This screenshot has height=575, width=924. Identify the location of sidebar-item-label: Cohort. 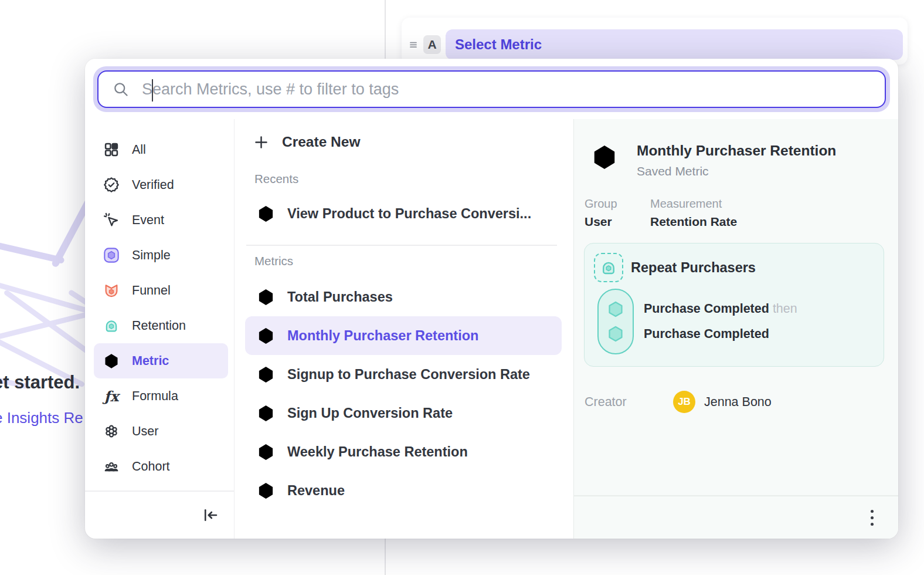
(151, 467).